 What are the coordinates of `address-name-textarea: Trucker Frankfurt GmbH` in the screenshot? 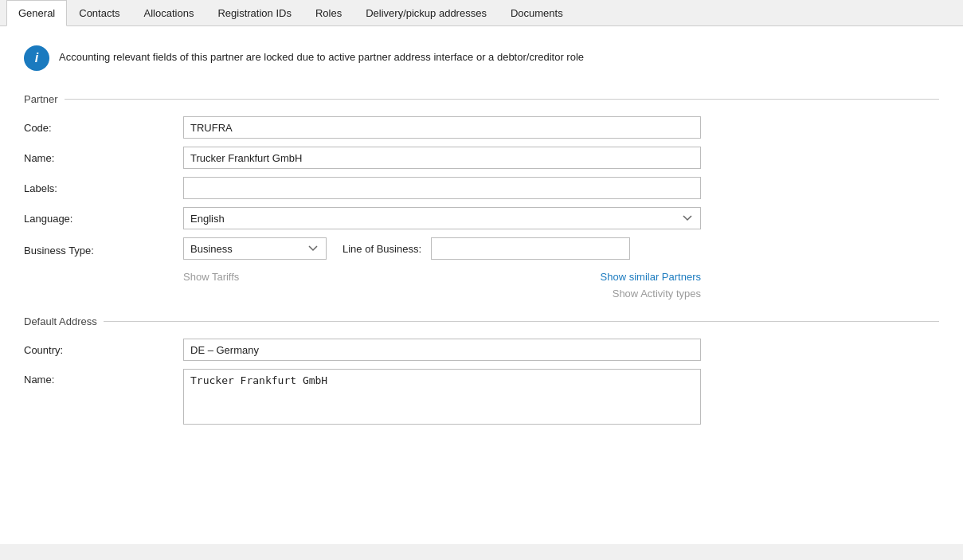 It's located at (442, 397).